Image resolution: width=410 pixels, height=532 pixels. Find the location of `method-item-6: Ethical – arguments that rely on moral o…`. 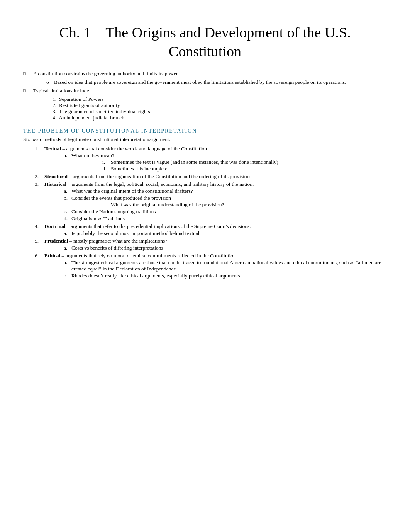

method-item-6: Ethical – arguments that rely on moral o… is located at coordinates (211, 266).